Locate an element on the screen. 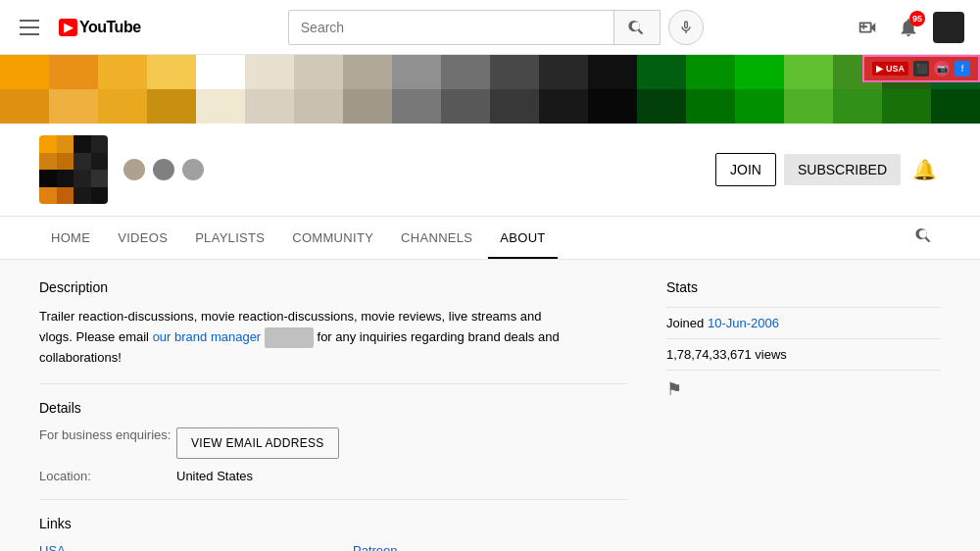 The width and height of the screenshot is (980, 551). stats-section-title: Stats is located at coordinates (804, 287).